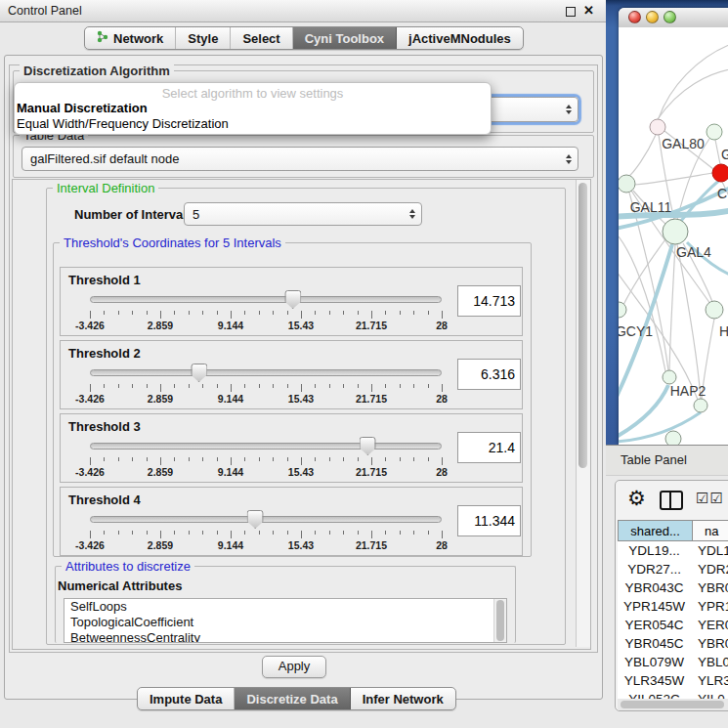  I want to click on table-cell-name: YER0, so click(709, 625).